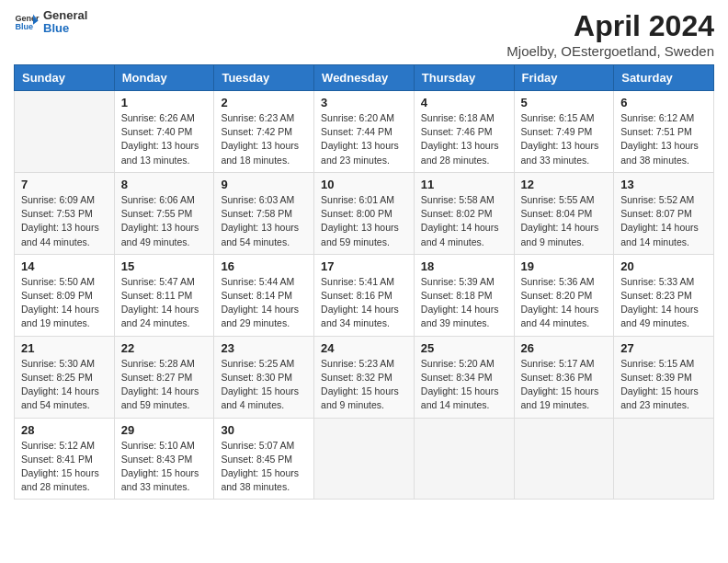 The height and width of the screenshot is (563, 728). Describe the element at coordinates (165, 184) in the screenshot. I see `day-number: 8` at that location.